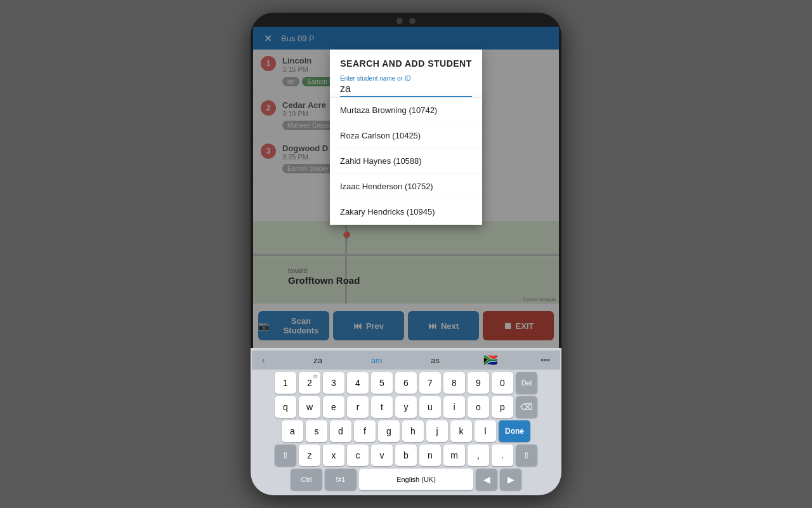 This screenshot has width=812, height=508. What do you see at coordinates (490, 360) in the screenshot?
I see `flag-icon: 🇿🇦` at bounding box center [490, 360].